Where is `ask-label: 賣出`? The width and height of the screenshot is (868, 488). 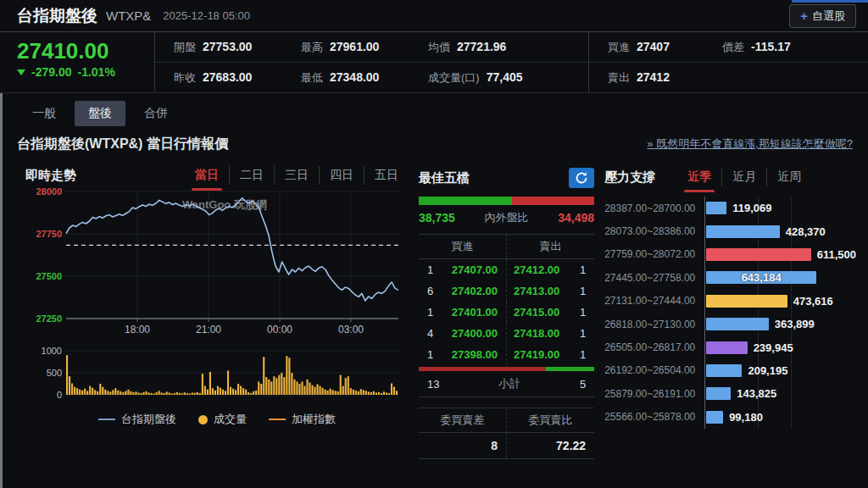
ask-label: 賣出 is located at coordinates (619, 78).